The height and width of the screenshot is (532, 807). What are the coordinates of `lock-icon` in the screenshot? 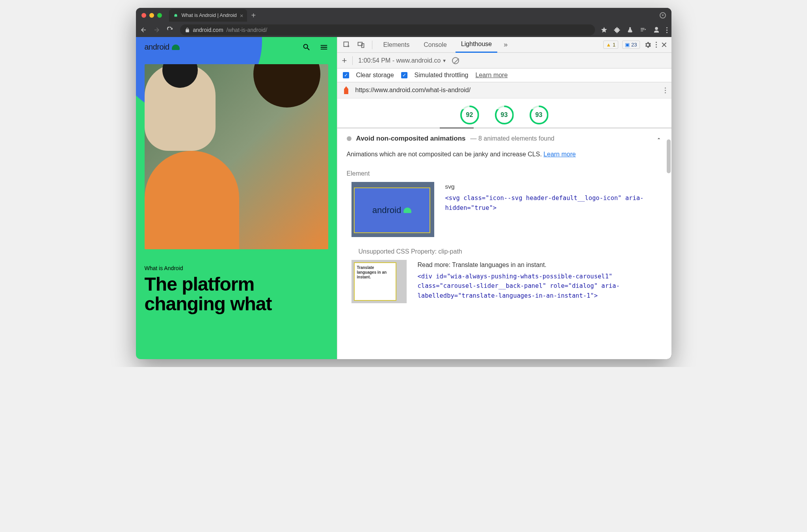 It's located at (188, 30).